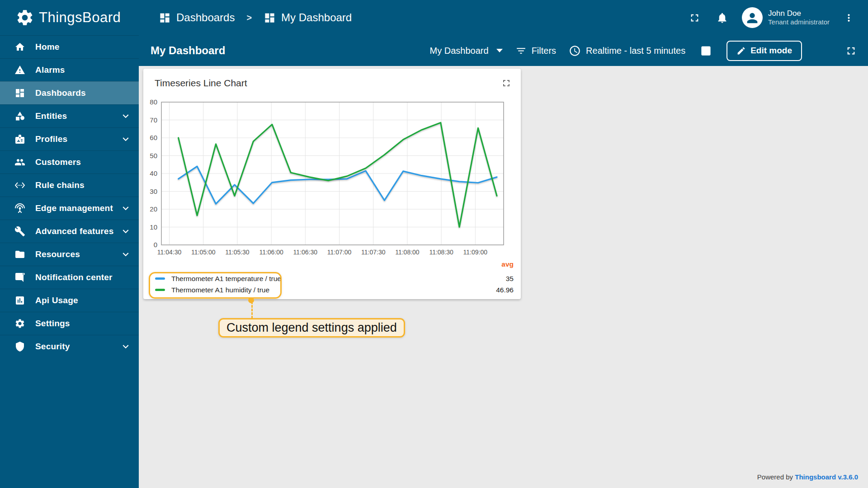 Image resolution: width=868 pixels, height=488 pixels. Describe the element at coordinates (373, 252) in the screenshot. I see `svg-text: 11:07:30` at that location.